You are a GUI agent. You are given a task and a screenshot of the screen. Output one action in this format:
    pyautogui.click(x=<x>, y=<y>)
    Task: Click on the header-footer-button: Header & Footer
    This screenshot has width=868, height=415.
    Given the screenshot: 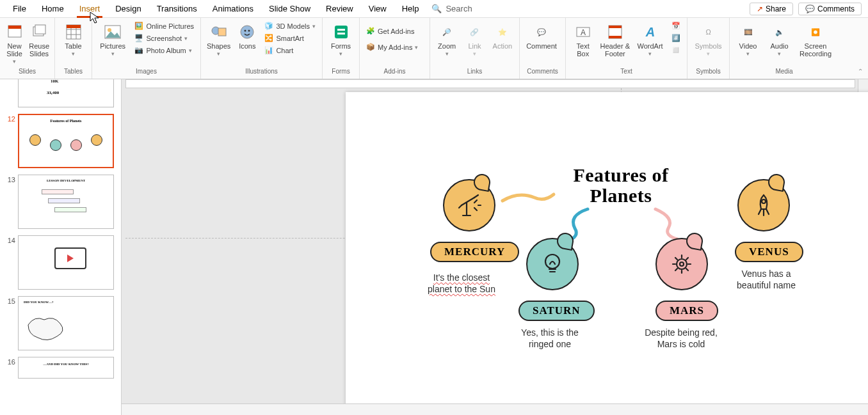 What is the action you would take?
    pyautogui.click(x=615, y=39)
    